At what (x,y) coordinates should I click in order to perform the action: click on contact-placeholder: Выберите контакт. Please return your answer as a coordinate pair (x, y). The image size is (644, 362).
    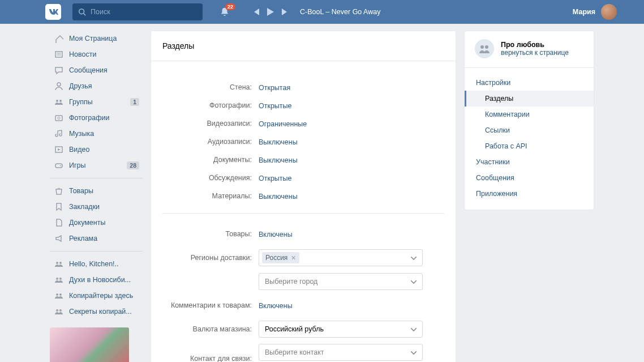
    Looking at the image, I should click on (294, 352).